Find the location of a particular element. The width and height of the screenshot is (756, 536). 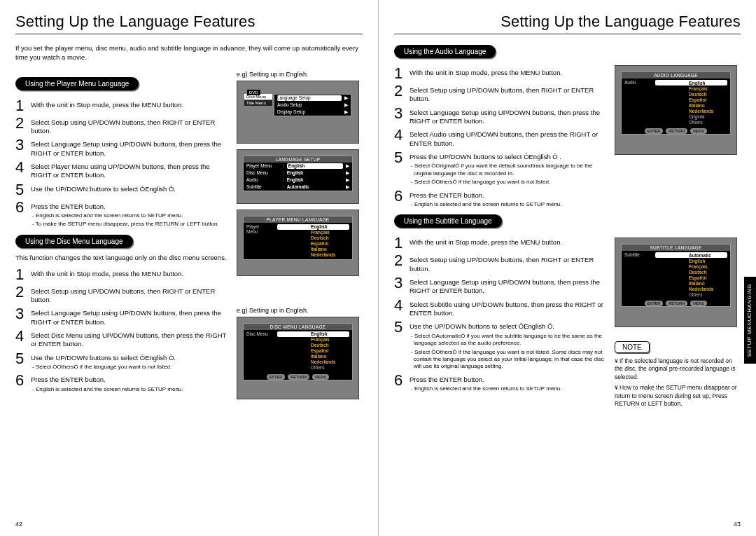

page-number: 43 is located at coordinates (737, 524).